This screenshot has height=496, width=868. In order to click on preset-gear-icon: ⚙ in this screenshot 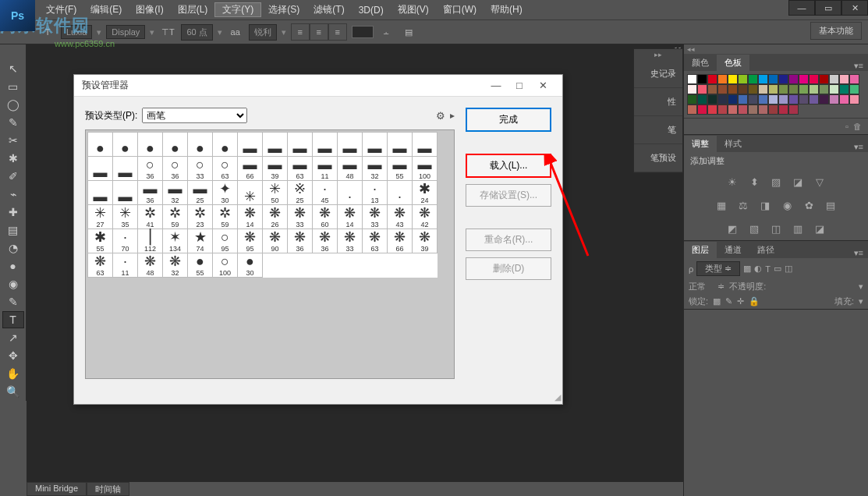, I will do `click(441, 115)`.